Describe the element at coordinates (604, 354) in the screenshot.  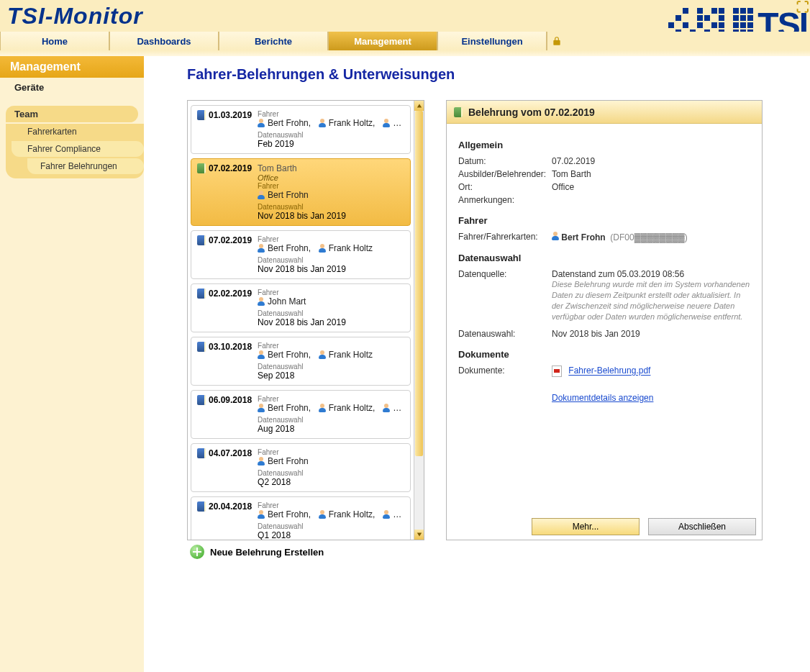
I see `section-dokumente: Dokumente` at that location.